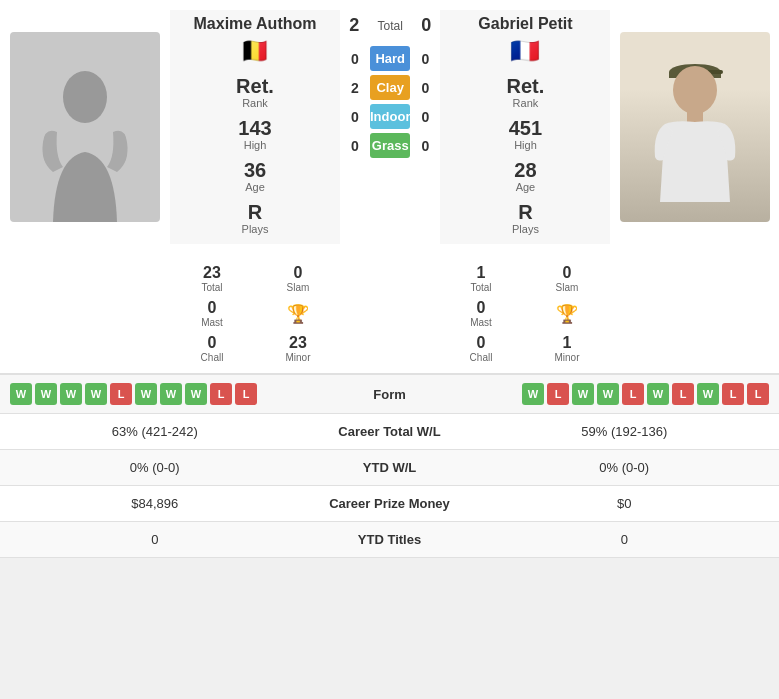 This screenshot has height=699, width=779. Describe the element at coordinates (246, 394) in the screenshot. I see `left-form-badge-9: L` at that location.